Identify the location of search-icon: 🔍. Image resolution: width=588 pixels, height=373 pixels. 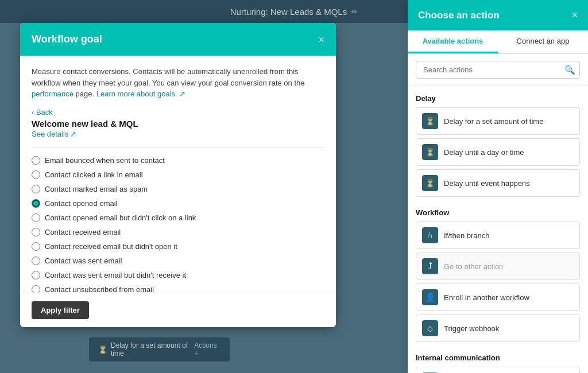
(570, 70).